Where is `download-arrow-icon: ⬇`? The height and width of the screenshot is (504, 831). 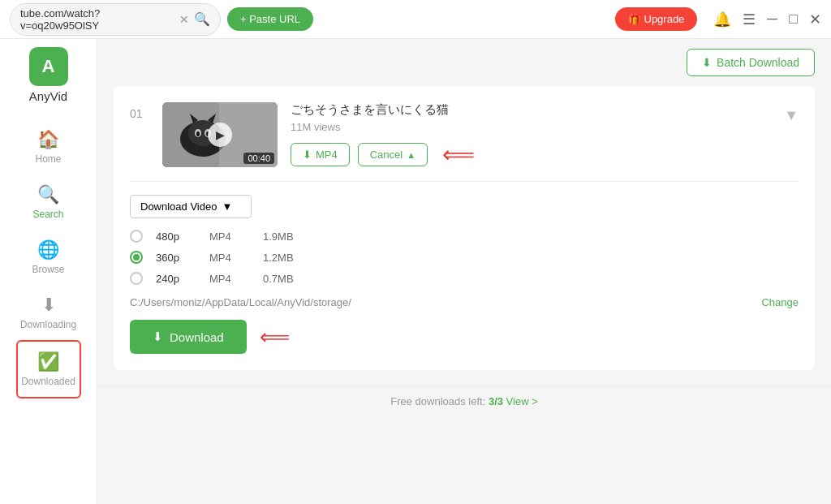 download-arrow-icon: ⬇ is located at coordinates (307, 154).